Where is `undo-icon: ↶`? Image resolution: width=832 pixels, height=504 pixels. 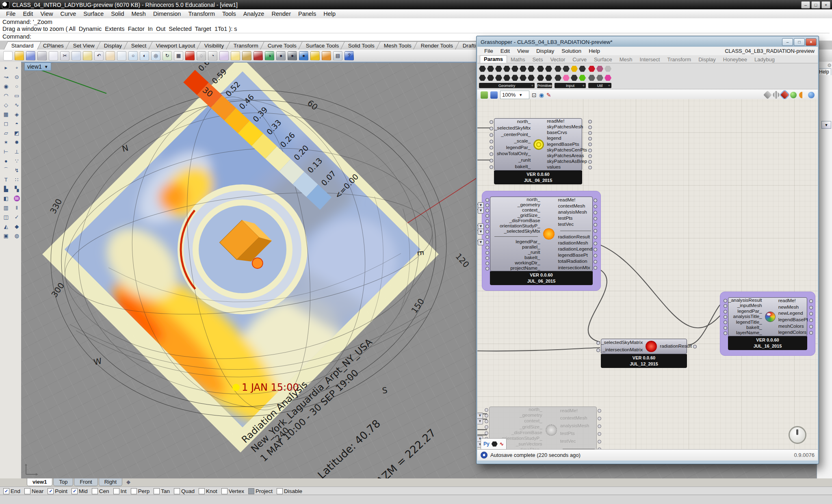 undo-icon: ↶ is located at coordinates (99, 56).